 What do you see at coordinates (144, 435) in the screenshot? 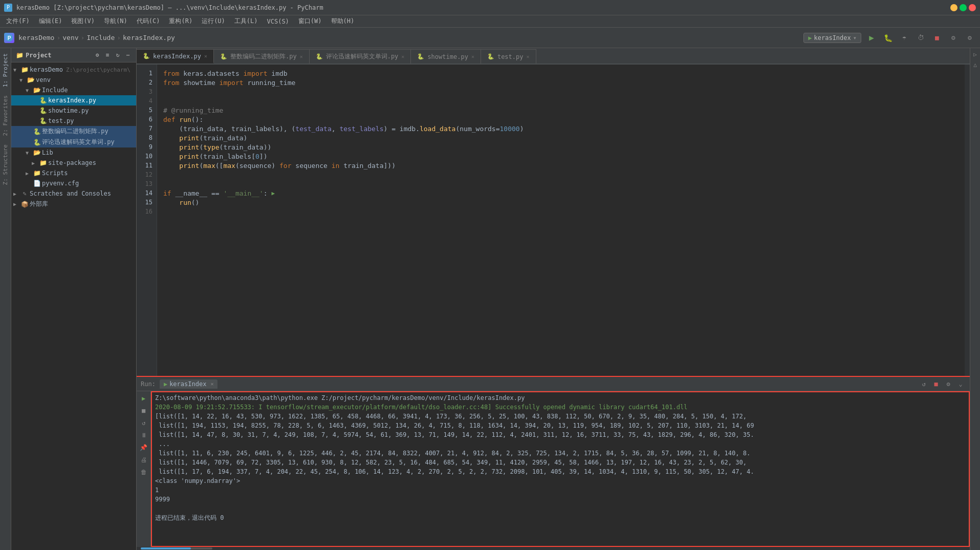
I see `console-pause-btn: ⏸` at bounding box center [144, 435].